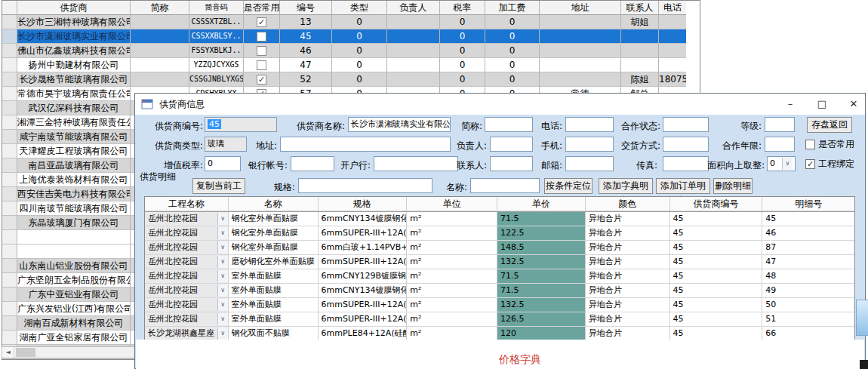 This screenshot has height=369, width=868. What do you see at coordinates (363, 204) in the screenshot?
I see `grid-column-header: 规格` at bounding box center [363, 204].